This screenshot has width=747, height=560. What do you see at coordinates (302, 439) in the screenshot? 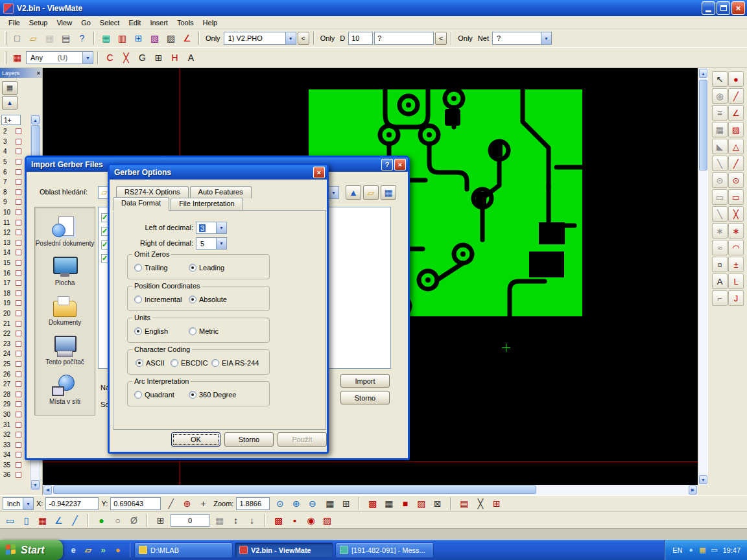
I see `apply-button: Použít` at bounding box center [302, 439].